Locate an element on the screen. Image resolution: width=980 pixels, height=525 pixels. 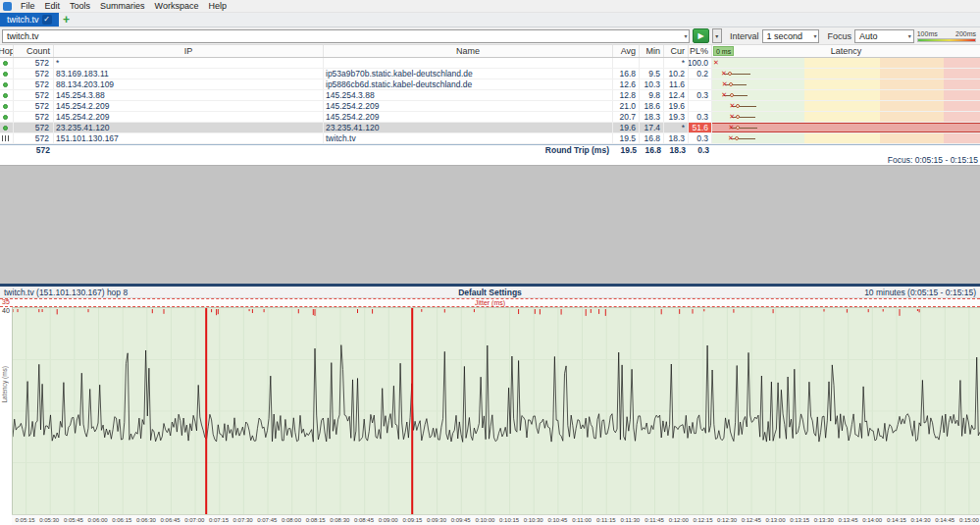
name-cell: ip5886cb6d.static.kabel-deutschland.de is located at coordinates (469, 84).